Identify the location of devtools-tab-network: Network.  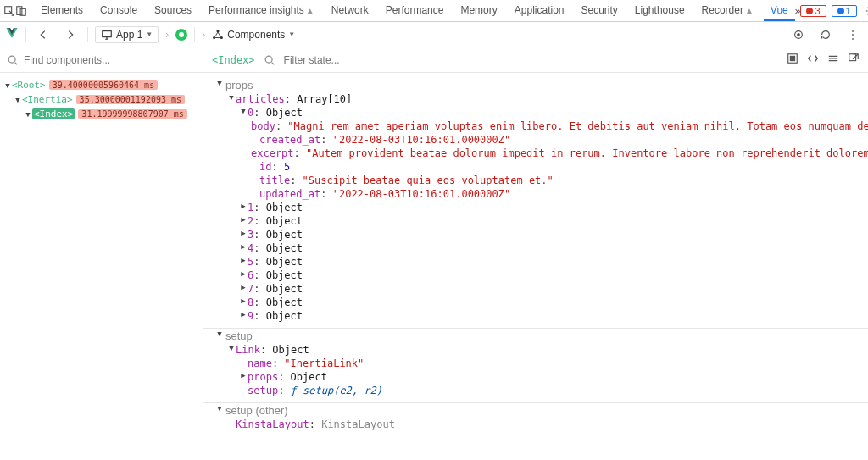
(350, 11).